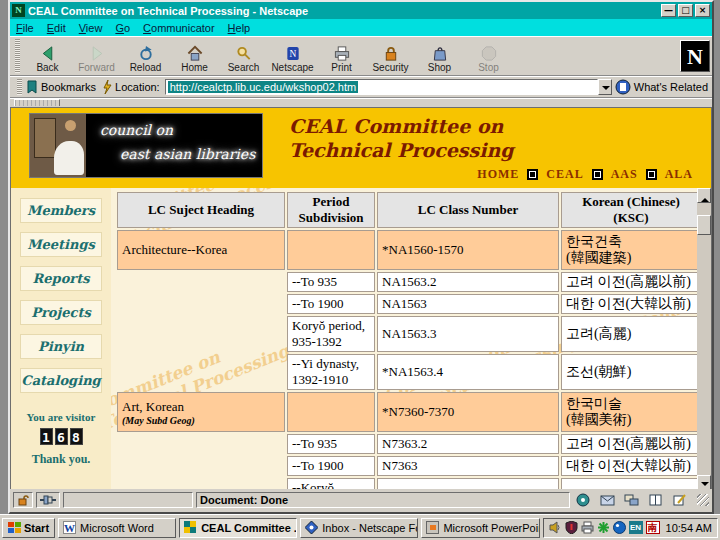  I want to click on nav-link-ceal: CEAL, so click(564, 174).